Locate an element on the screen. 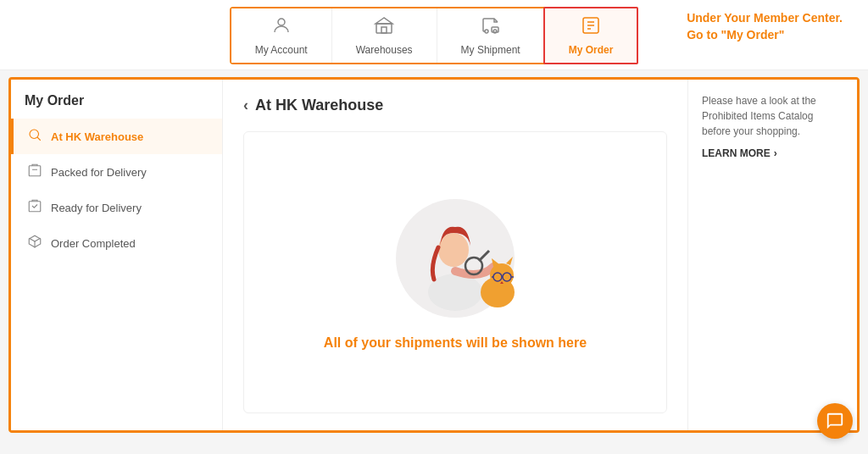 The height and width of the screenshot is (454, 868). chat-button is located at coordinates (835, 421).